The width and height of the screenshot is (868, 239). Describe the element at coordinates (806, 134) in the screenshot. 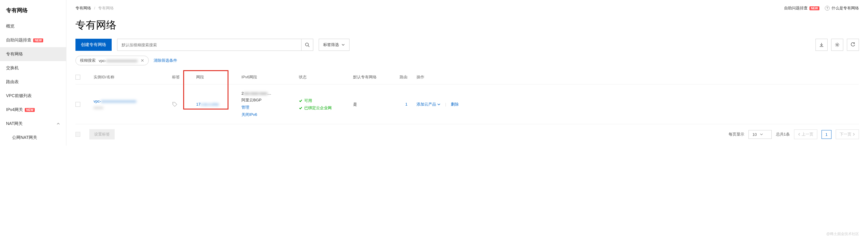

I see `prev-page-button: 上一页` at that location.